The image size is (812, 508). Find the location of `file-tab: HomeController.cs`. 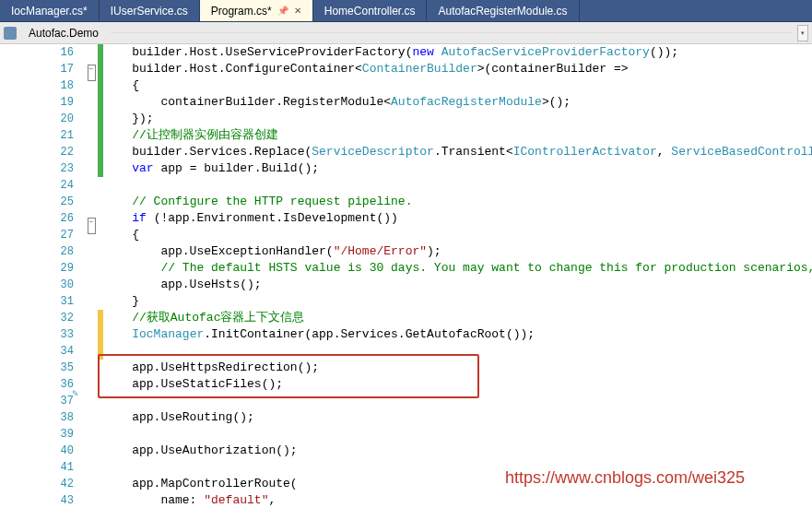

file-tab: HomeController.cs is located at coordinates (371, 11).